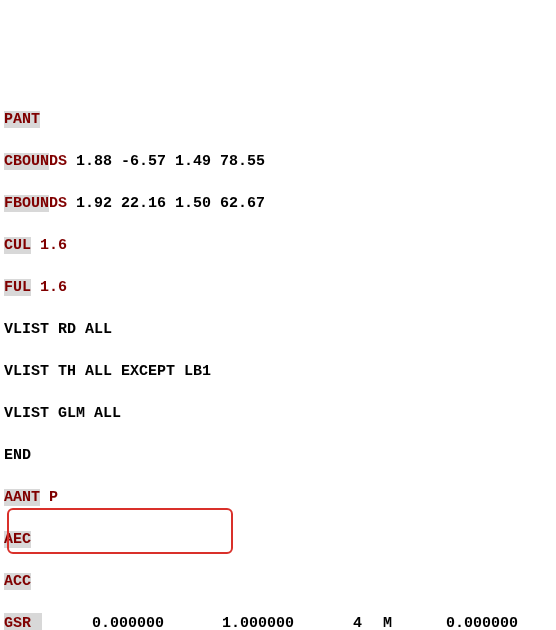 This screenshot has width=556, height=630. What do you see at coordinates (103, 622) in the screenshot?
I see `g-col-1: 0.000000` at bounding box center [103, 622].